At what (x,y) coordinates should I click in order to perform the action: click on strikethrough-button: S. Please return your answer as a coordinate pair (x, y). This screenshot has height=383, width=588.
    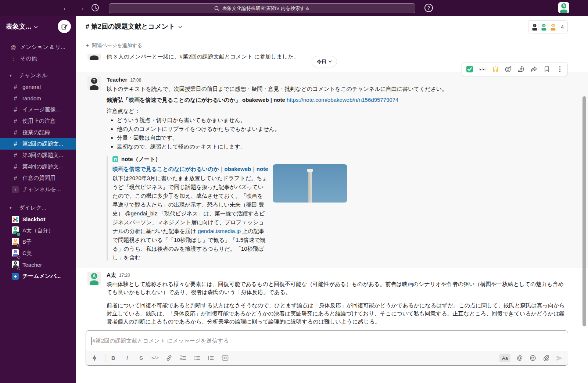
    Looking at the image, I should click on (141, 358).